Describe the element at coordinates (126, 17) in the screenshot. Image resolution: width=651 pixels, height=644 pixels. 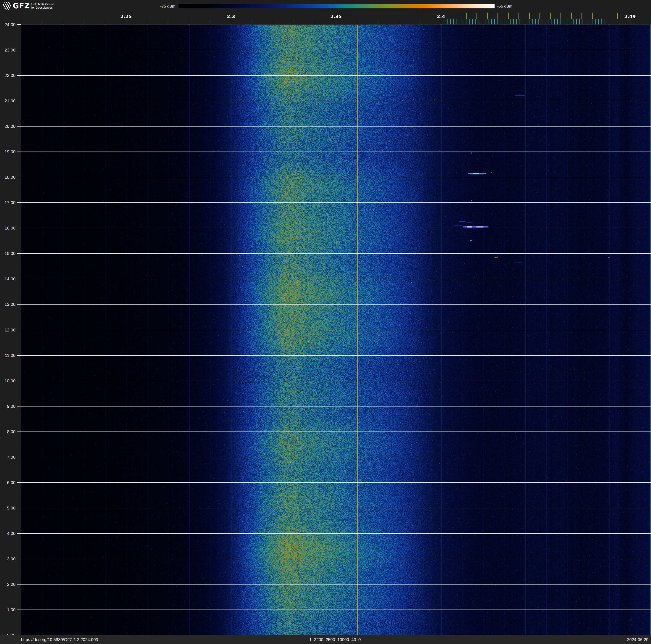
I see `freq-tick-label: 2.25` at that location.